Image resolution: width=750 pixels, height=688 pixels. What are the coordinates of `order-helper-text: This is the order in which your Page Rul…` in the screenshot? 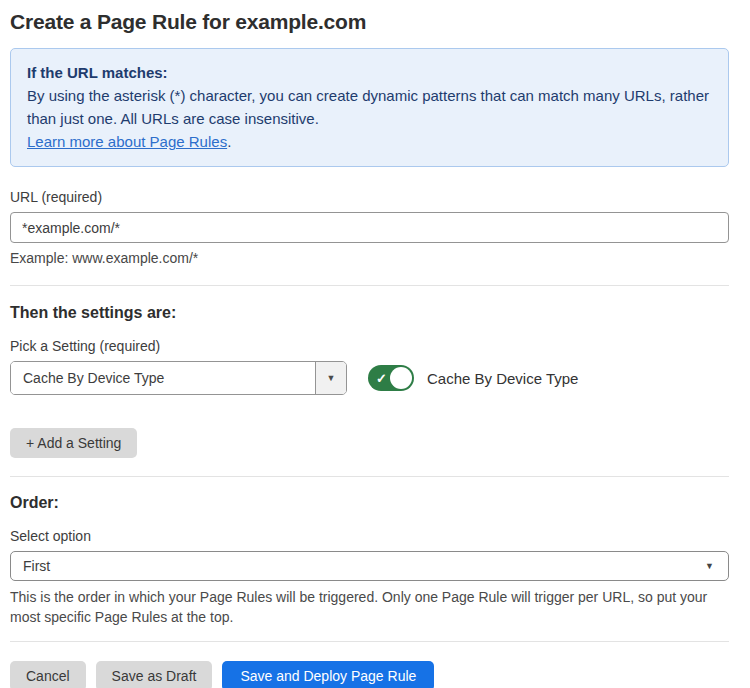 It's located at (370, 607).